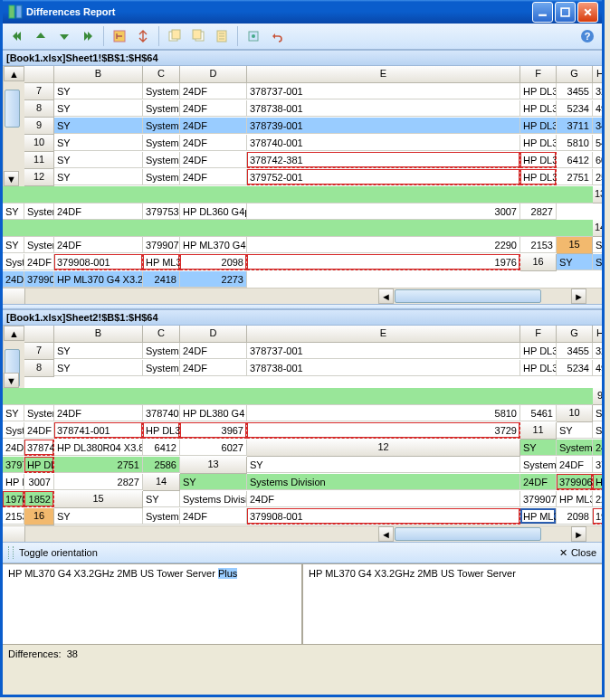 The width and height of the screenshot is (610, 700). Describe the element at coordinates (41, 36) in the screenshot. I see `prev-diff-button` at that location.